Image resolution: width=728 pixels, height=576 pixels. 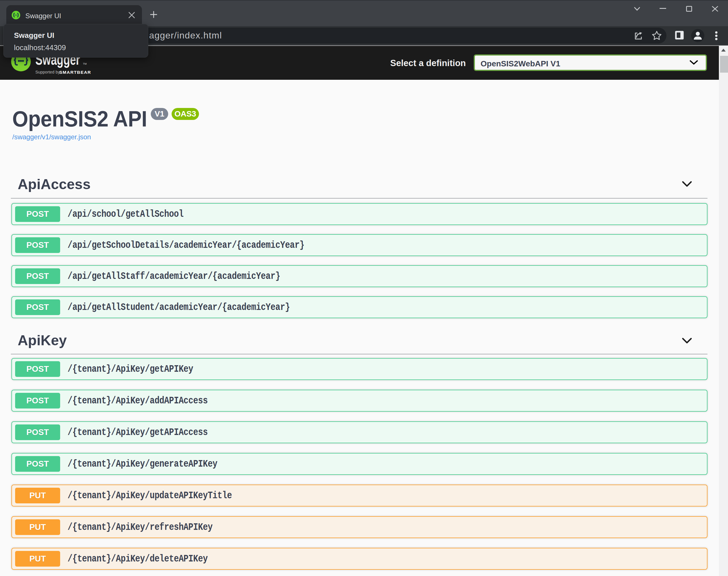 What do you see at coordinates (85, 64) in the screenshot?
I see `svg-text: TM` at bounding box center [85, 64].